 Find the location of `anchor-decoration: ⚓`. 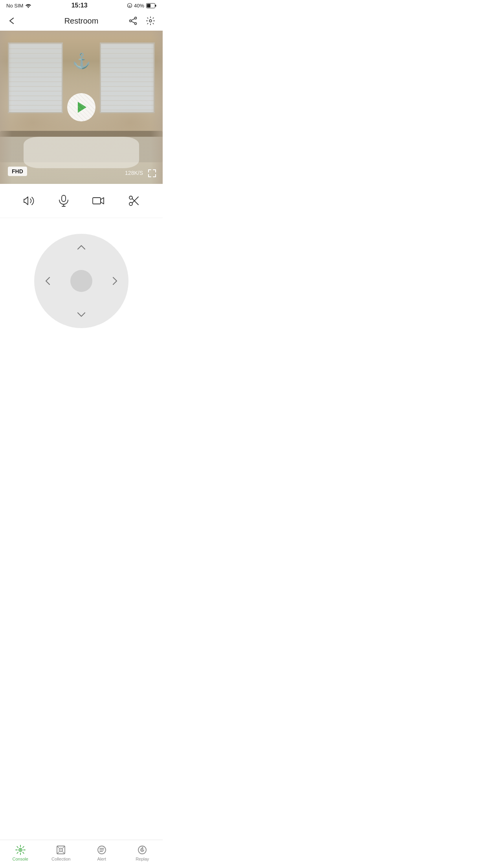

anchor-decoration: ⚓ is located at coordinates (82, 61).